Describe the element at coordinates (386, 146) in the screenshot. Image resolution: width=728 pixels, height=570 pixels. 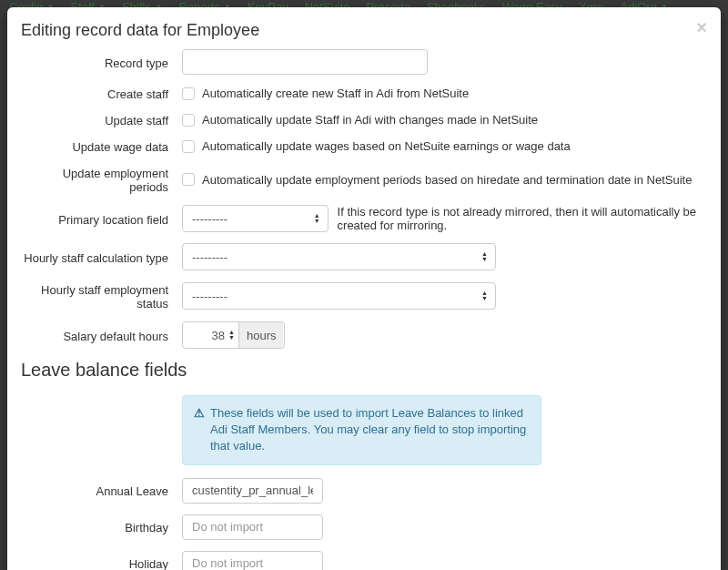
I see `update-wage-text: Automatically update wages based on NetS…` at that location.